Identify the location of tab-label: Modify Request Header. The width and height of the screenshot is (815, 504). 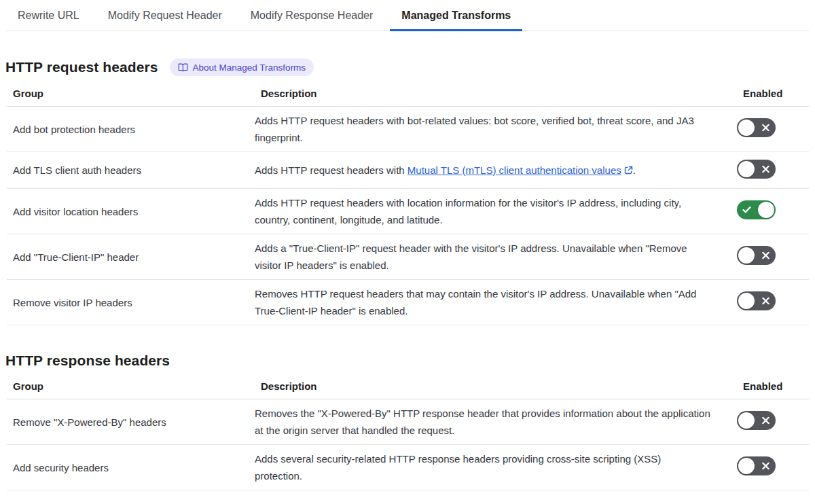
(165, 15).